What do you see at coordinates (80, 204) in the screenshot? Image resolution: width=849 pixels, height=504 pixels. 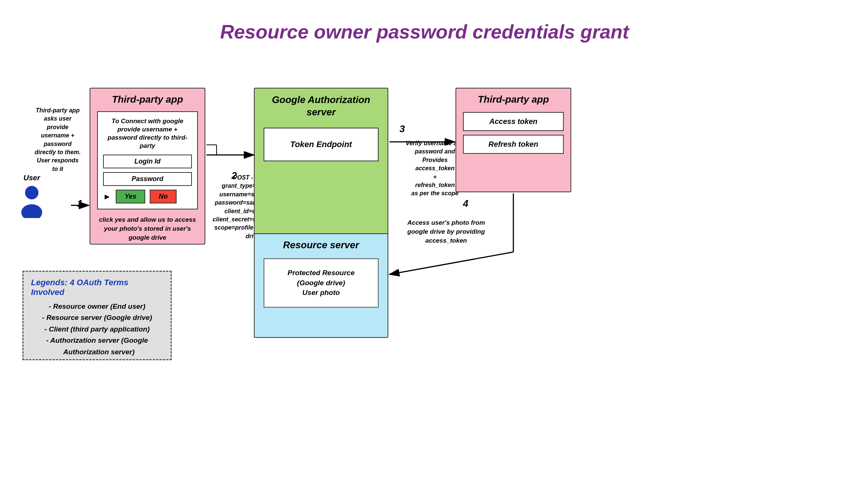 I see `step1-label: 1` at bounding box center [80, 204].